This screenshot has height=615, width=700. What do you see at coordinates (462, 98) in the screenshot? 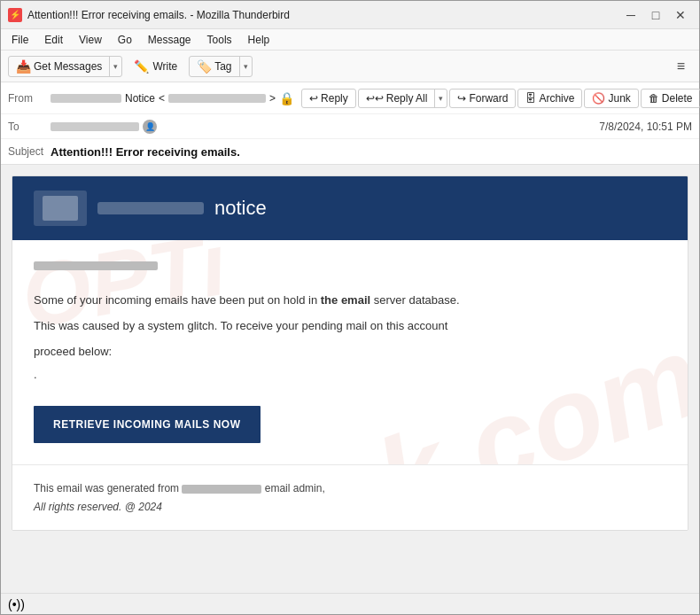
I see `forward-icon: ↪` at bounding box center [462, 98].